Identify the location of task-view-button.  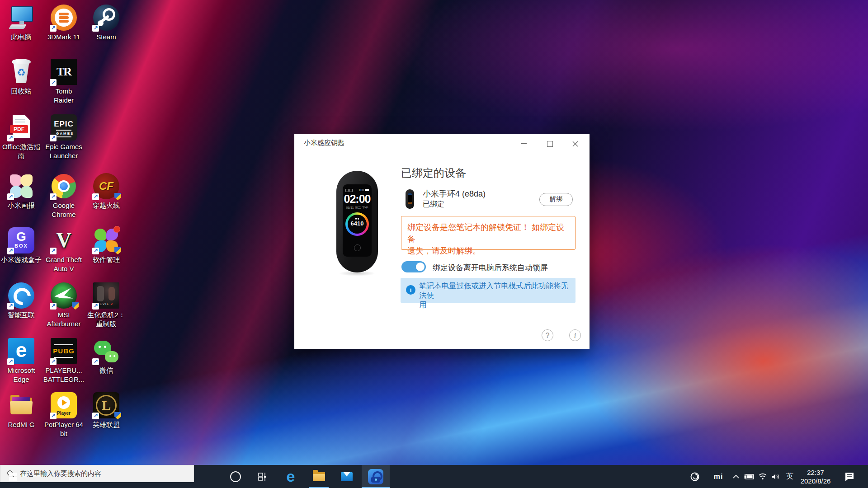
(263, 476).